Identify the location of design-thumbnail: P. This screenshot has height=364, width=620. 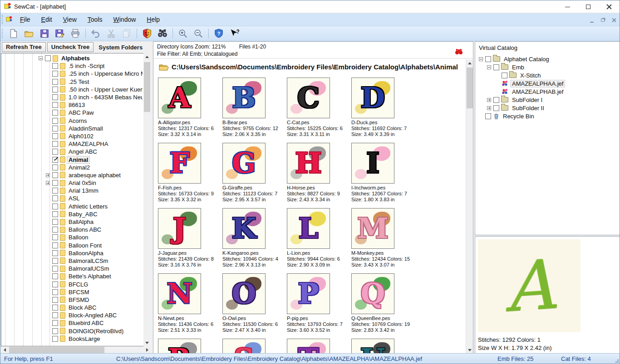
(309, 294).